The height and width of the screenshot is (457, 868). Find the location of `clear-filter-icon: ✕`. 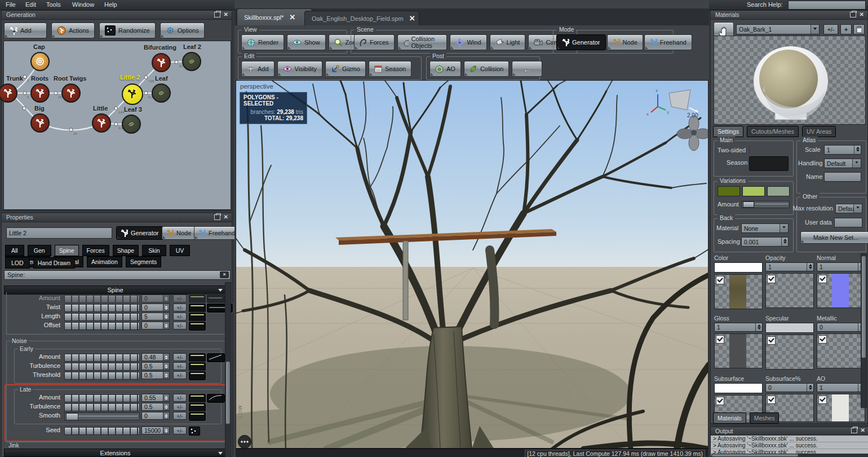

clear-filter-icon: ✕ is located at coordinates (224, 275).